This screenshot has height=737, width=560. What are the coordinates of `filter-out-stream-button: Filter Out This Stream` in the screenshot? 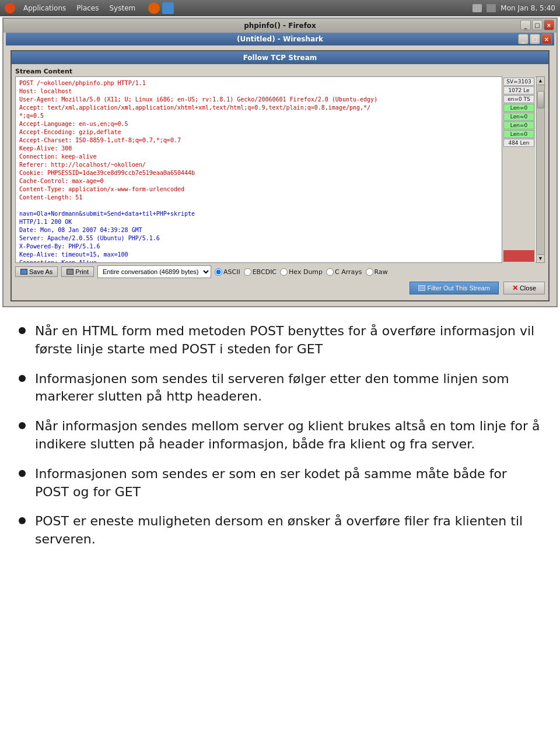 It's located at (454, 288).